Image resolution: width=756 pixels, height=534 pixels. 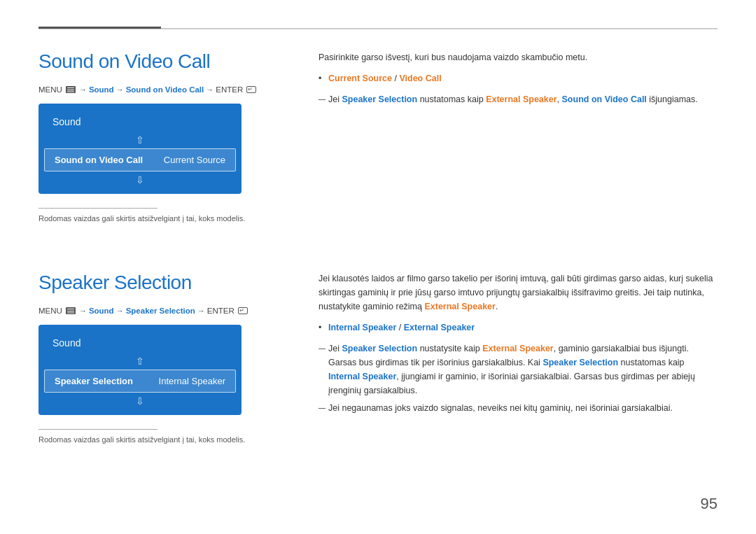 What do you see at coordinates (102, 311) in the screenshot?
I see `menu-sound-2: Sound` at bounding box center [102, 311].